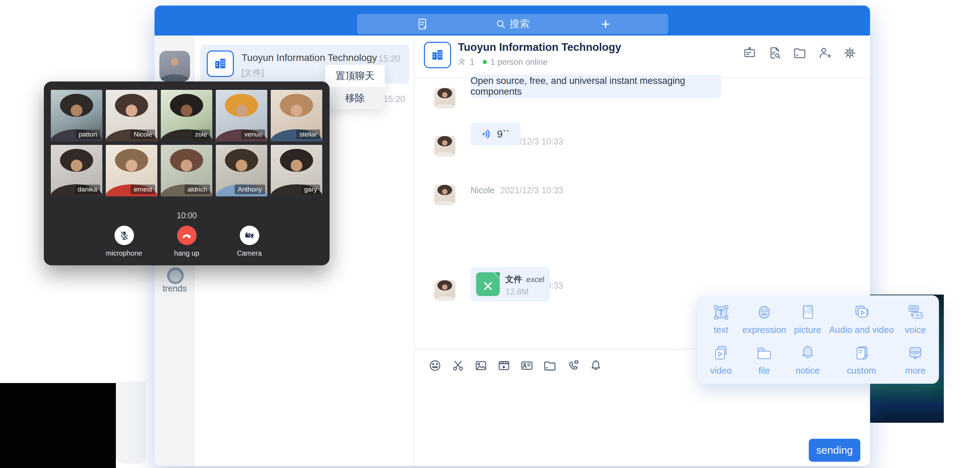 This screenshot has height=468, width=980. I want to click on participant-tile: ernest, so click(132, 171).